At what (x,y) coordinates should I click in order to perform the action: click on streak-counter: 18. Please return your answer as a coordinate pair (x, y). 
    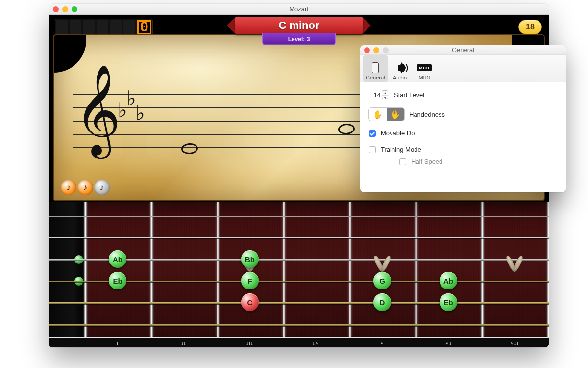
    Looking at the image, I should click on (530, 27).